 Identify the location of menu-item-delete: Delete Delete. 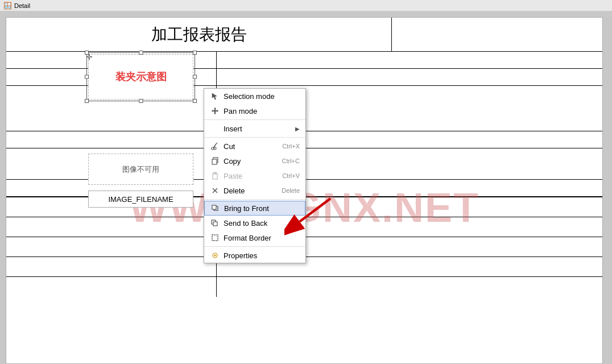
(255, 191).